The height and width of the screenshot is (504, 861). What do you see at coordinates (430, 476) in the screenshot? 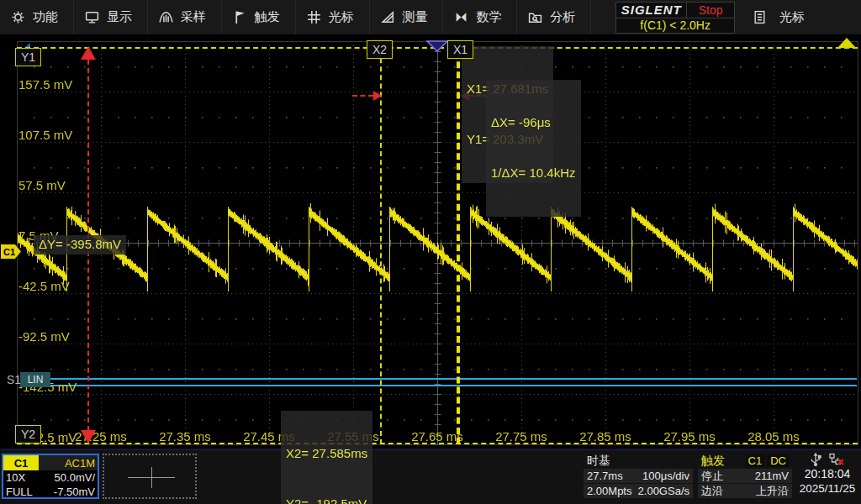
I see `status-bar: C1 AC1M 10X 50.0mV/ FULL -7.50mV 时基 27.7…` at bounding box center [430, 476].